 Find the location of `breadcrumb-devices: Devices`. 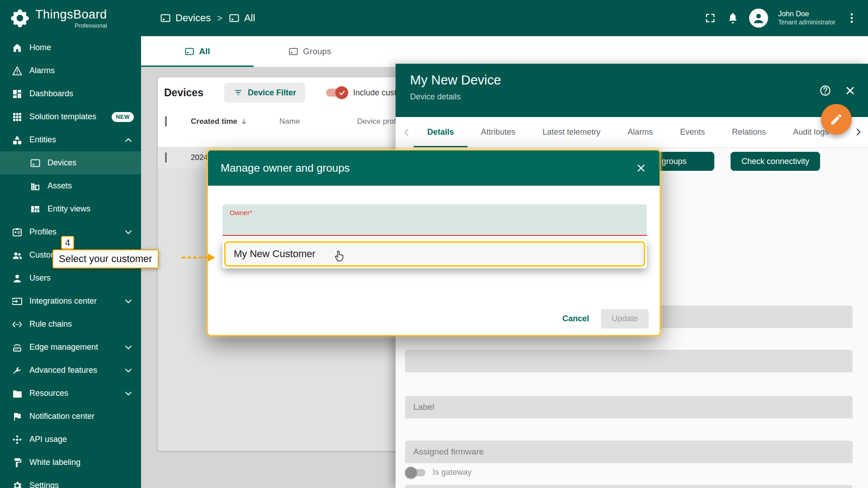

breadcrumb-devices: Devices is located at coordinates (185, 18).